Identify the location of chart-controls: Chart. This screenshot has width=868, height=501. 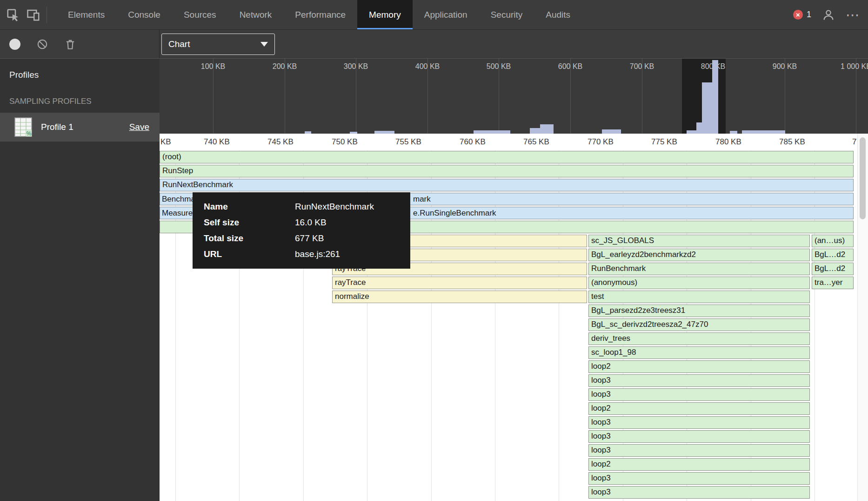
(514, 44).